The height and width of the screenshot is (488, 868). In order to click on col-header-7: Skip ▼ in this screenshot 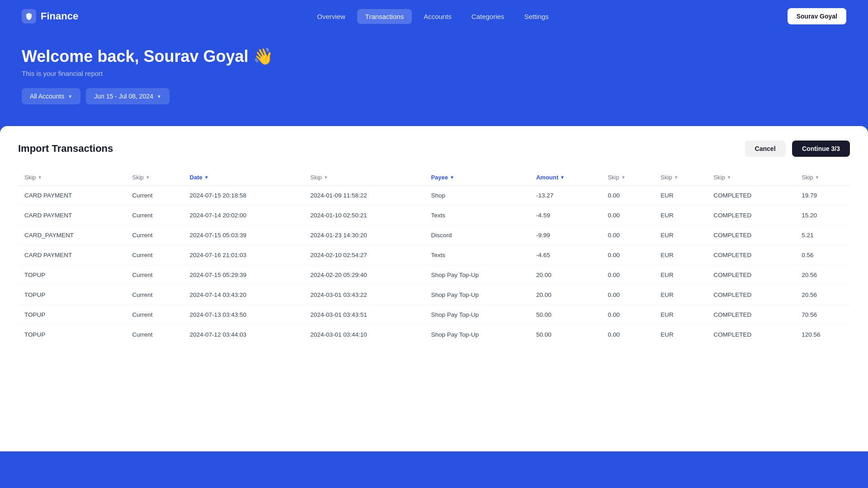, I will do `click(627, 178)`.